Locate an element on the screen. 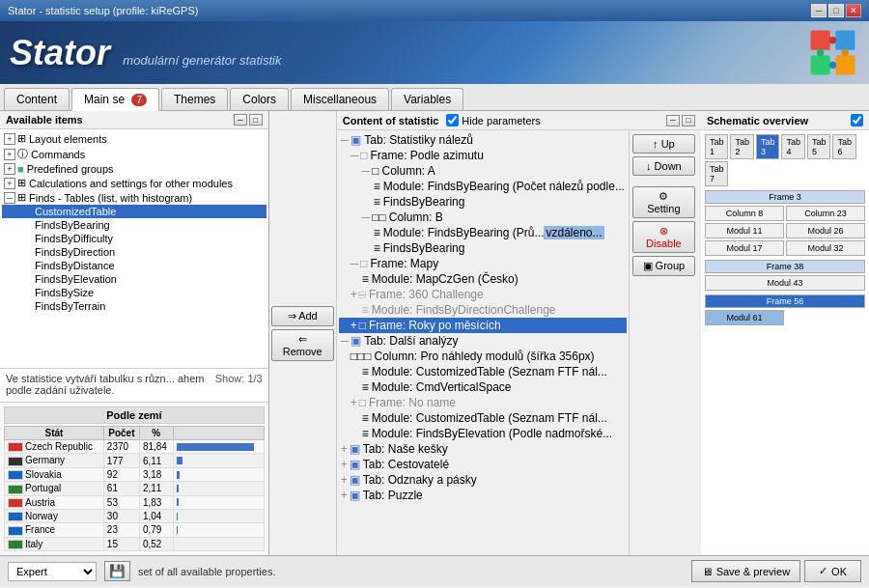  tree-frame-azimutu: ─ □ Frame: Podle azimutu is located at coordinates (483, 155).